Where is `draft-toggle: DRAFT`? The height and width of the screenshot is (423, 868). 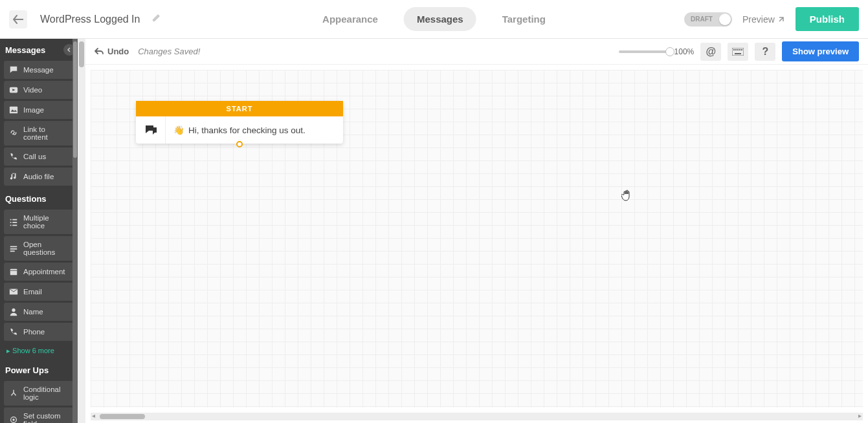
draft-toggle: DRAFT is located at coordinates (708, 19).